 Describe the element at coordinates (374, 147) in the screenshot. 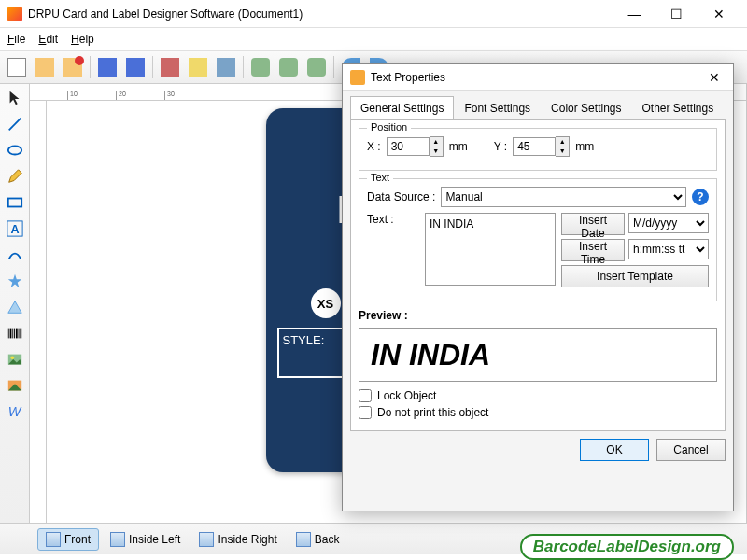

I see `x-label: X :` at that location.